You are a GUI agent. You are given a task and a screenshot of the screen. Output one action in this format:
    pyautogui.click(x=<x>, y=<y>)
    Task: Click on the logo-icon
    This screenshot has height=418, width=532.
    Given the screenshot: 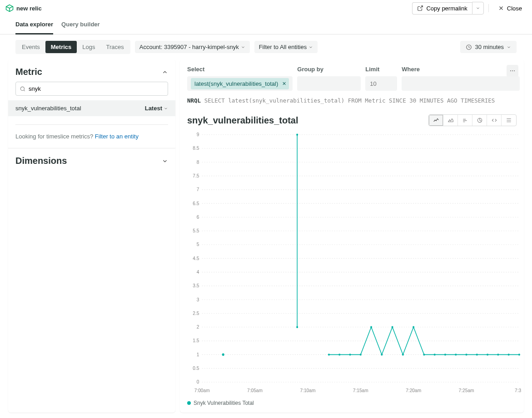 What is the action you would take?
    pyautogui.click(x=11, y=8)
    